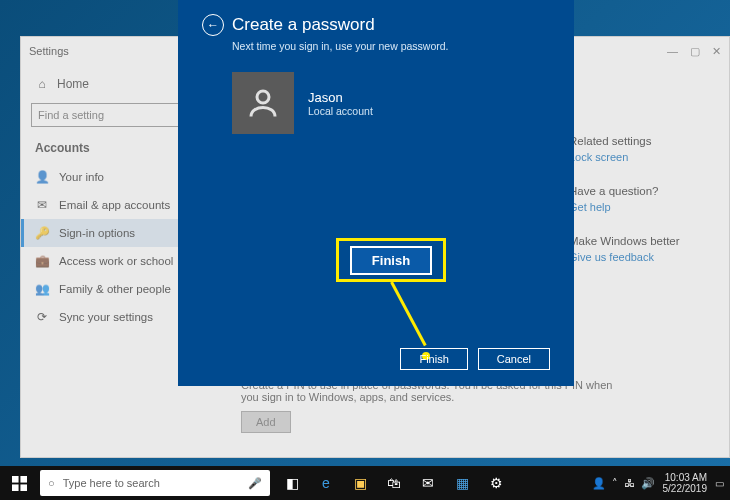 This screenshot has width=730, height=500. Describe the element at coordinates (106, 233) in the screenshot. I see `sidebar-item-signin: 🔑Sign-in options` at that location.